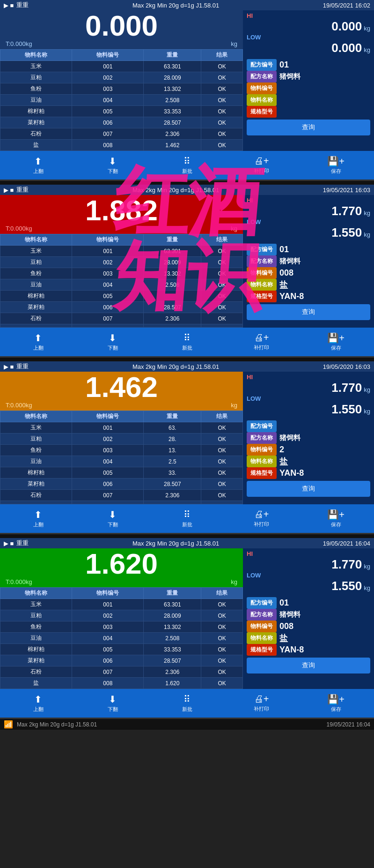 The width and height of the screenshot is (374, 868). Describe the element at coordinates (172, 55) in the screenshot. I see `col-header-weight-1: 重量` at that location.